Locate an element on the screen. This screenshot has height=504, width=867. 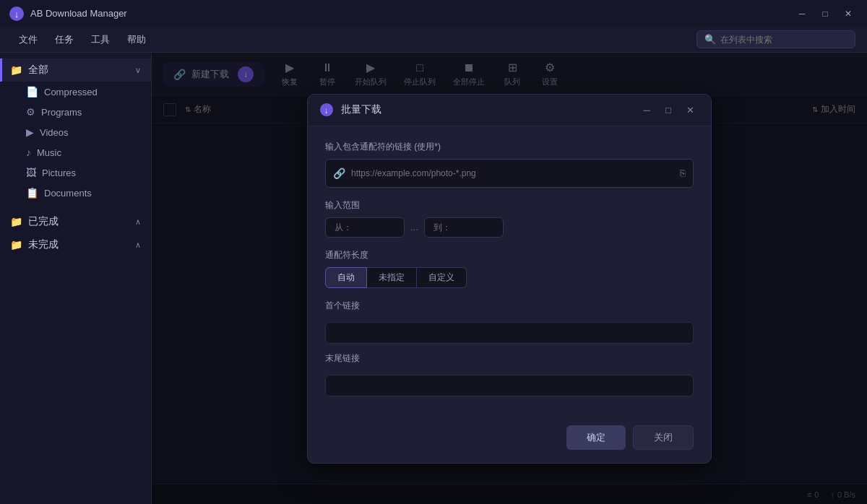
dialog-close-button: ✕ is located at coordinates (690, 110).